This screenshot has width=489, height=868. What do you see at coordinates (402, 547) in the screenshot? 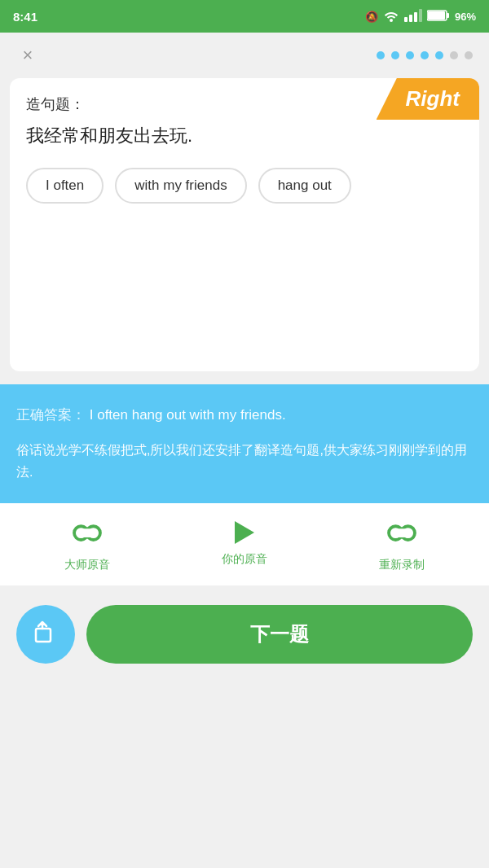
I see `audio-rerecord: 重新录制` at bounding box center [402, 547].